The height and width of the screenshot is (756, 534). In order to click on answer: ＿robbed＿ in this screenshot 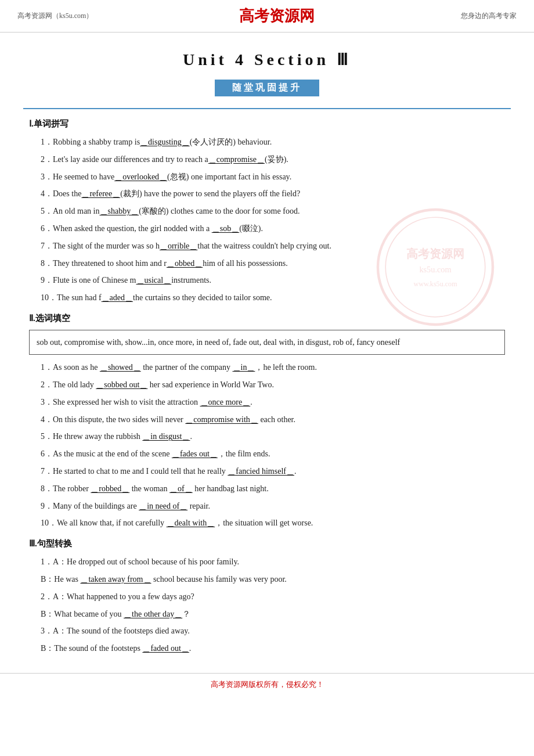, I will do `click(110, 489)`.